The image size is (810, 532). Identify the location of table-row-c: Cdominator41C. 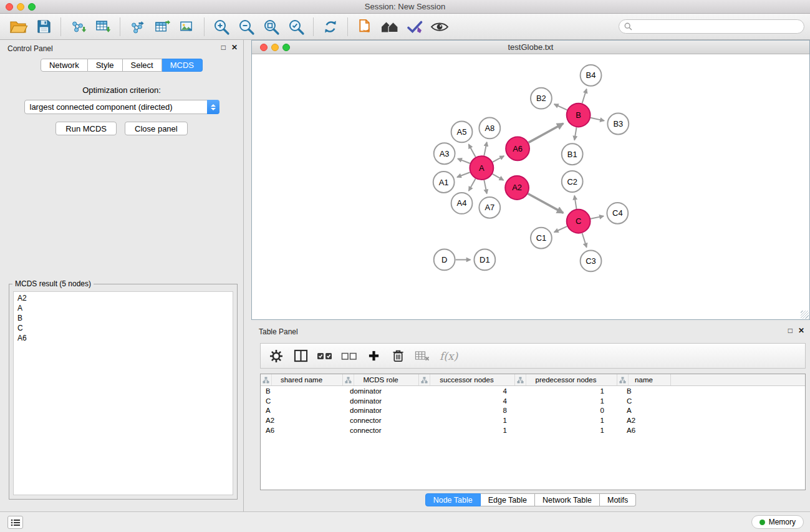
(533, 401).